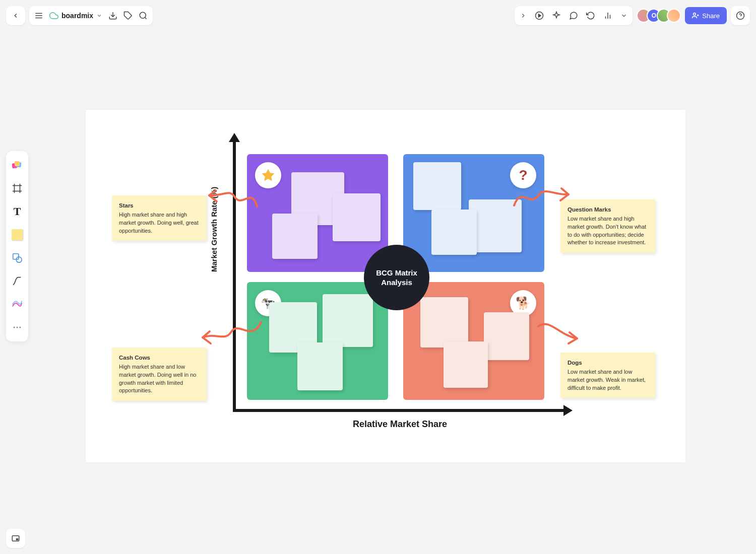  What do you see at coordinates (523, 175) in the screenshot?
I see `question-icon: ?` at bounding box center [523, 175].